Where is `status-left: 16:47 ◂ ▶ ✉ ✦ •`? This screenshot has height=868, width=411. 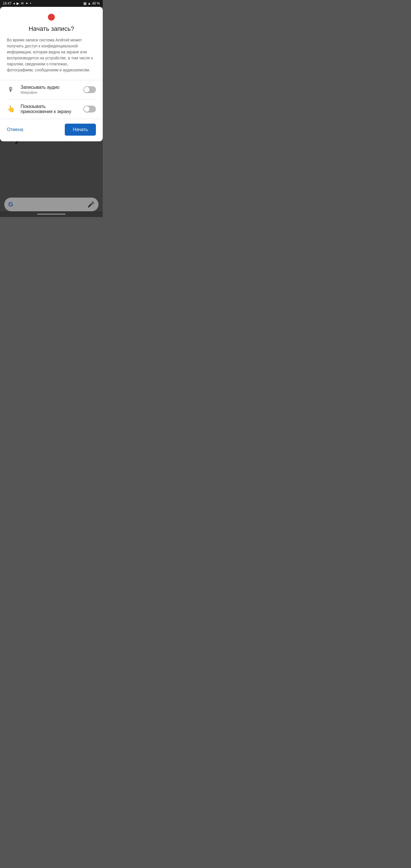
status-left: 16:47 ◂ ▶ ✉ ✦ • is located at coordinates (17, 3).